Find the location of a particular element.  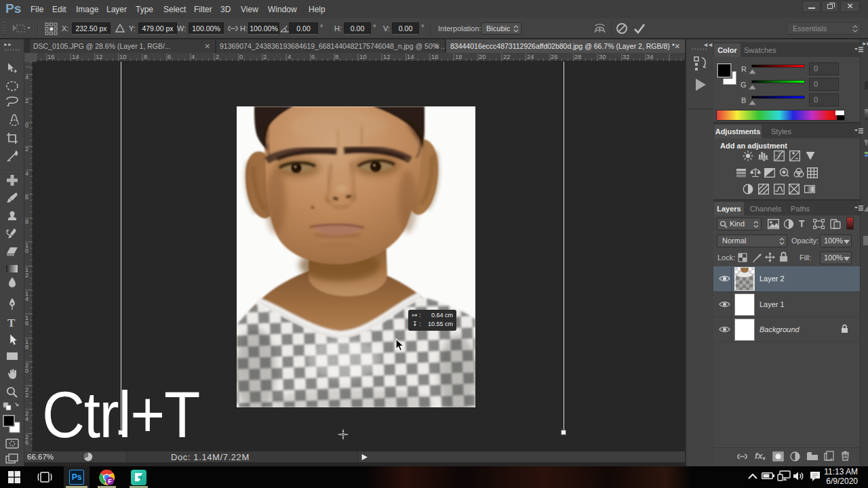

svg-text: F is located at coordinates (110, 481).